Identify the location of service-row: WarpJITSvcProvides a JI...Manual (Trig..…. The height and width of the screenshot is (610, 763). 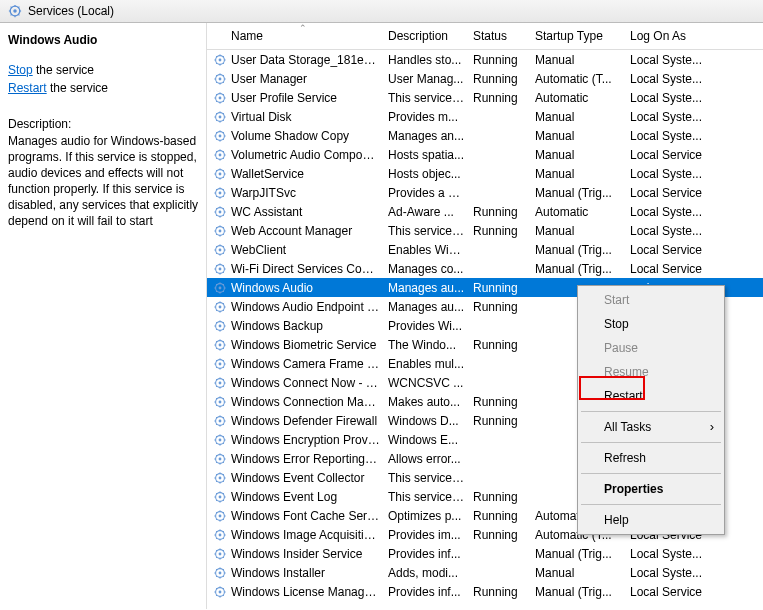
(485, 192).